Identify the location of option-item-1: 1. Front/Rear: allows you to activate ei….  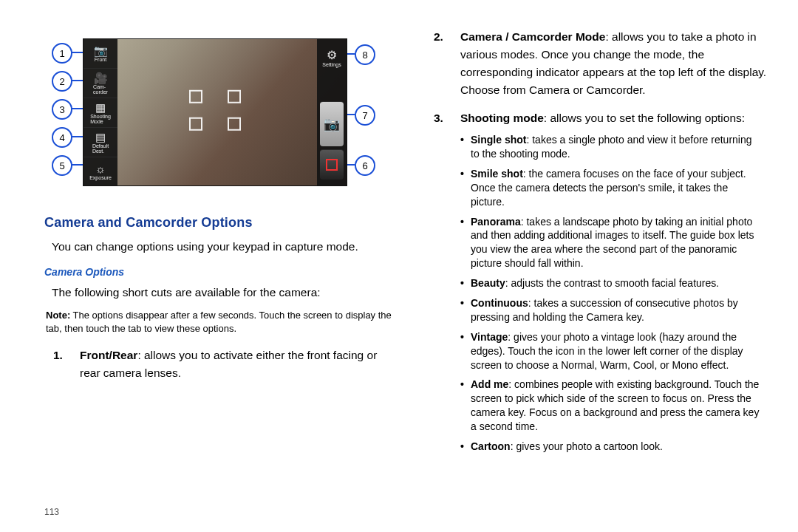
(220, 364).